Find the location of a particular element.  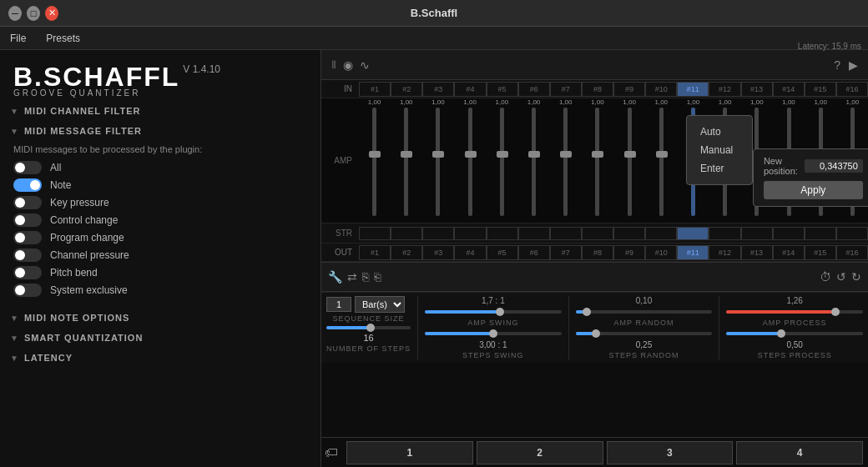

ch-out-15: #15 is located at coordinates (820, 253).